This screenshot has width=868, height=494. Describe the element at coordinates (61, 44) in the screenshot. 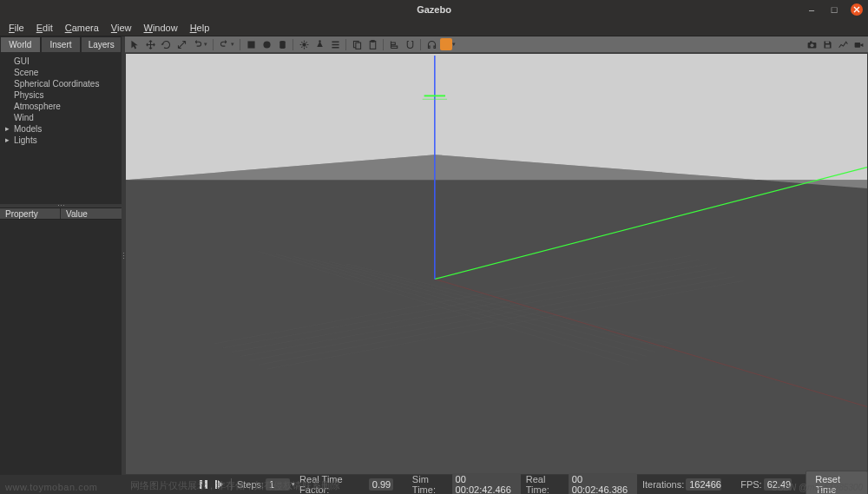

I see `panel-tabs: World Insert Layers` at that location.